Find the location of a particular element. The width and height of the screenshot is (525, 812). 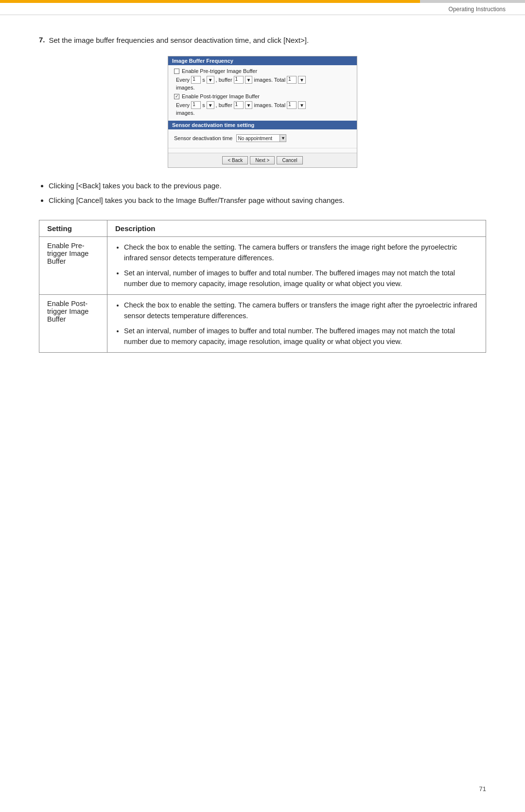

dialog-buttons: < Back Next > Cancel is located at coordinates (262, 160).